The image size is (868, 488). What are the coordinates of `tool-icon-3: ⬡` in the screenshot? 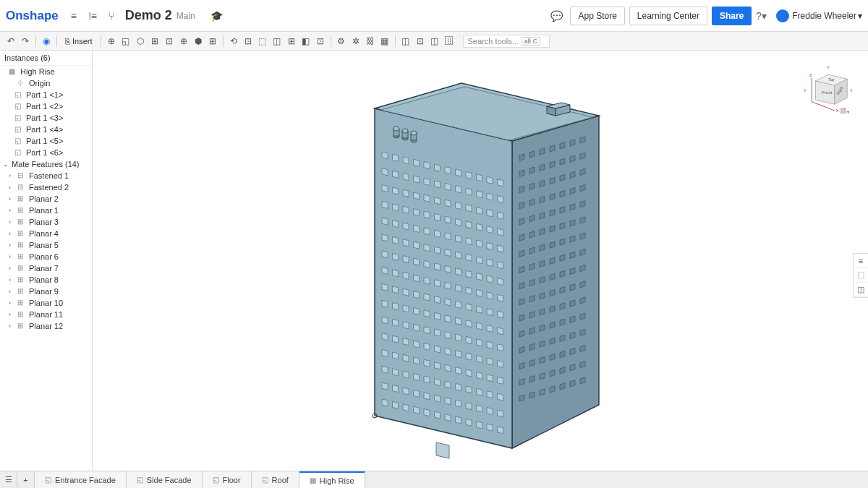 It's located at (140, 41).